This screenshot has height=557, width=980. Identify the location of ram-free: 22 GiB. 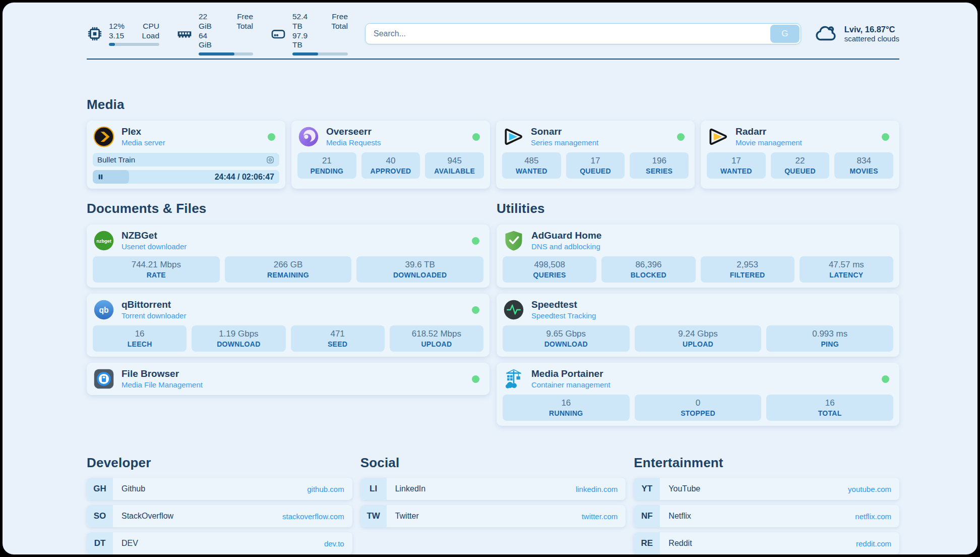
(210, 22).